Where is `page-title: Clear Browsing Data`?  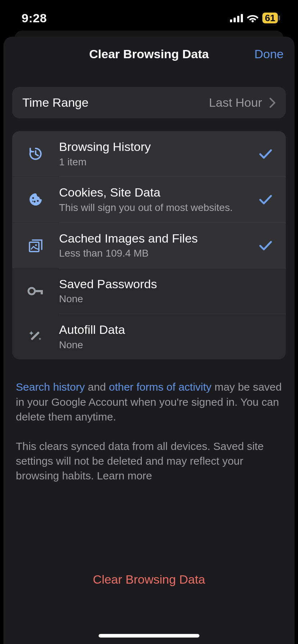
page-title: Clear Browsing Data is located at coordinates (149, 54).